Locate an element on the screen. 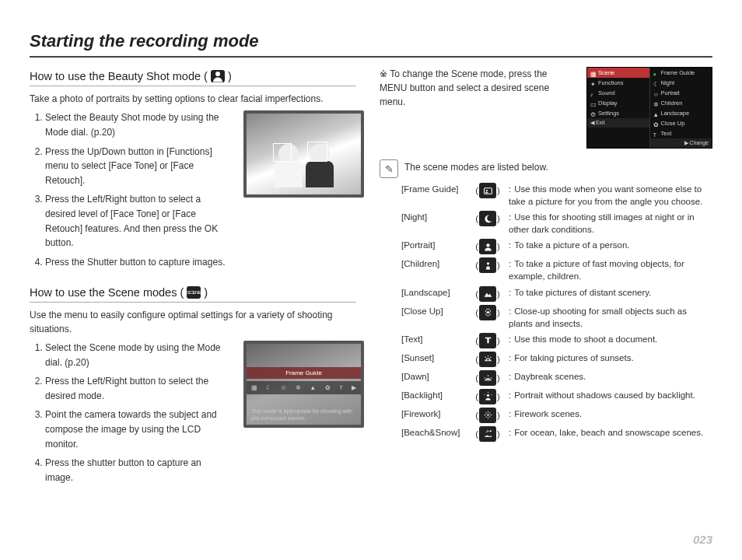 This screenshot has height=560, width=742. night-icon is located at coordinates (488, 219).